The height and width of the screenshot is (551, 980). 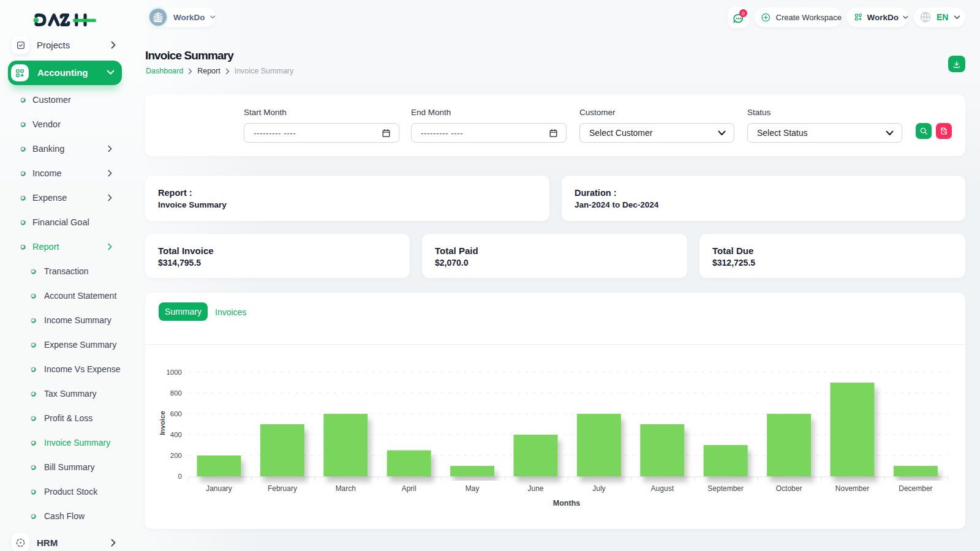 What do you see at coordinates (176, 435) in the screenshot?
I see `svg-text: 400` at bounding box center [176, 435].